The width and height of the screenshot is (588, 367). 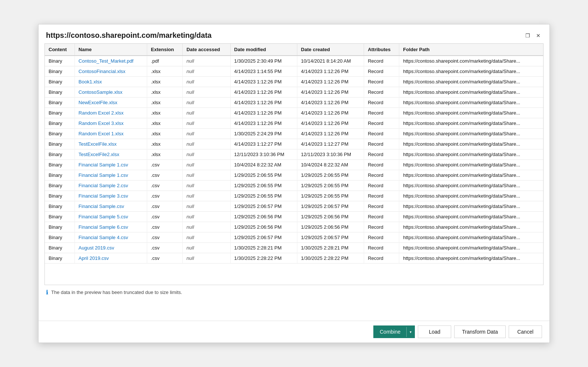 I want to click on col-header-name: Name, so click(x=110, y=50).